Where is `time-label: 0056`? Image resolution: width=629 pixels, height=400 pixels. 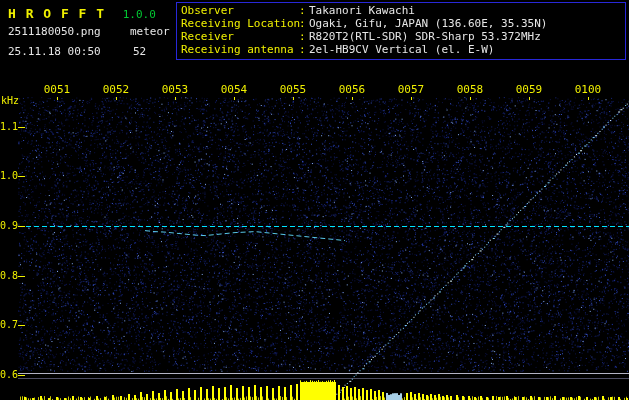 time-label: 0056 is located at coordinates (352, 90).